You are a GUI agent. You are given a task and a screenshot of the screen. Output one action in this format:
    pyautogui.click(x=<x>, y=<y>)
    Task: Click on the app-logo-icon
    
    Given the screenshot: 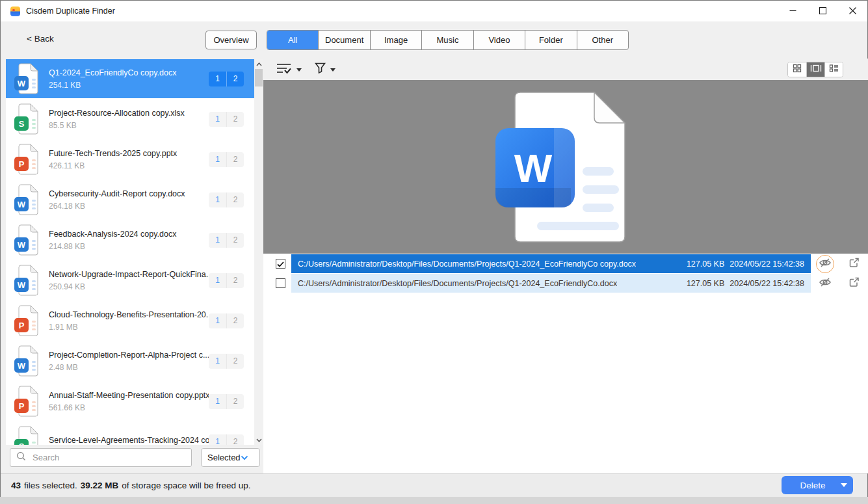 What is the action you would take?
    pyautogui.click(x=16, y=12)
    